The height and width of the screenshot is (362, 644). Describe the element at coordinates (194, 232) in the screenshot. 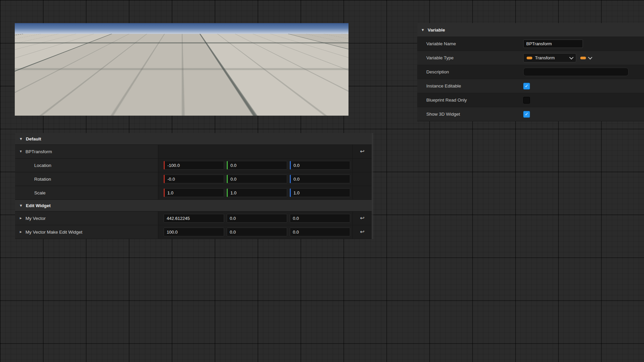

I see `my-vector-mew-x-input` at that location.